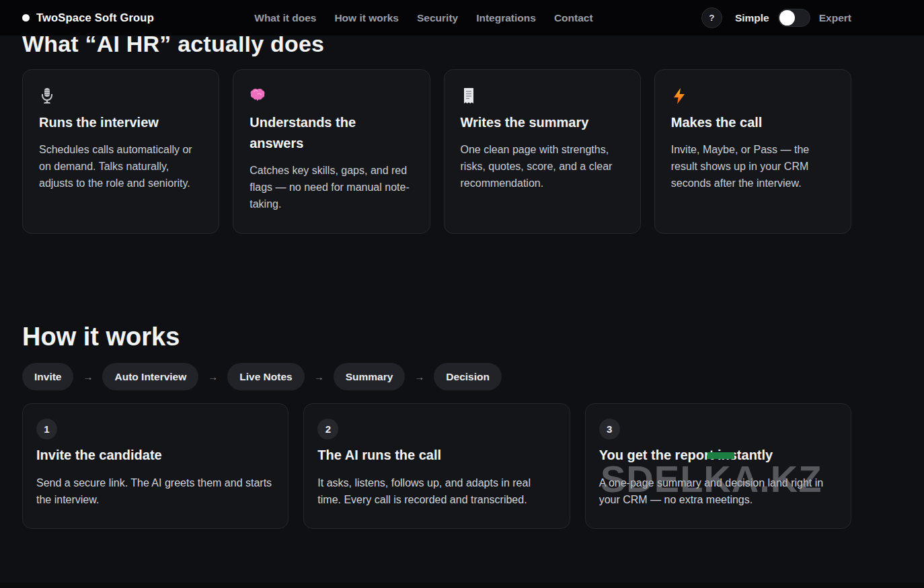  What do you see at coordinates (95, 17) in the screenshot?
I see `brand-name: TwoSpace Soft Group` at bounding box center [95, 17].